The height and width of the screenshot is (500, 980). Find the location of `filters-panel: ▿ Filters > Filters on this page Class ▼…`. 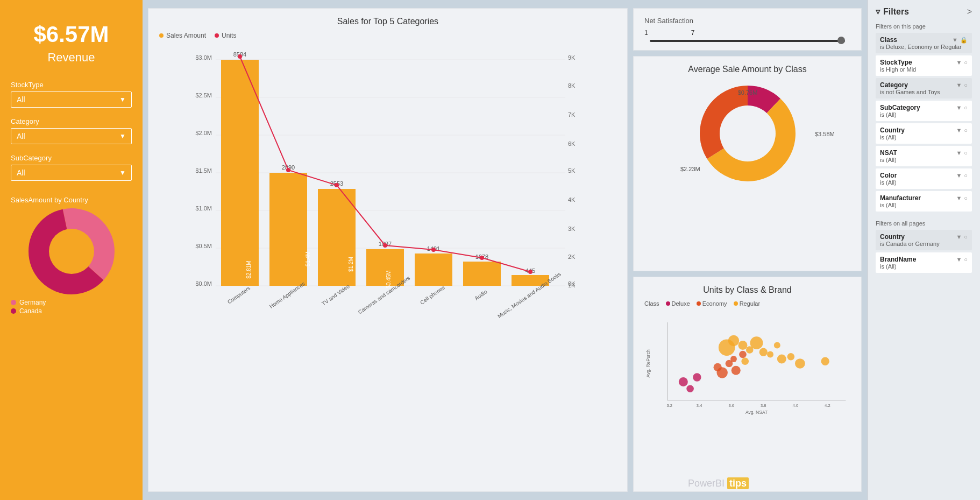

filters-panel: ▿ Filters > Filters on this page Class ▼… is located at coordinates (924, 250).